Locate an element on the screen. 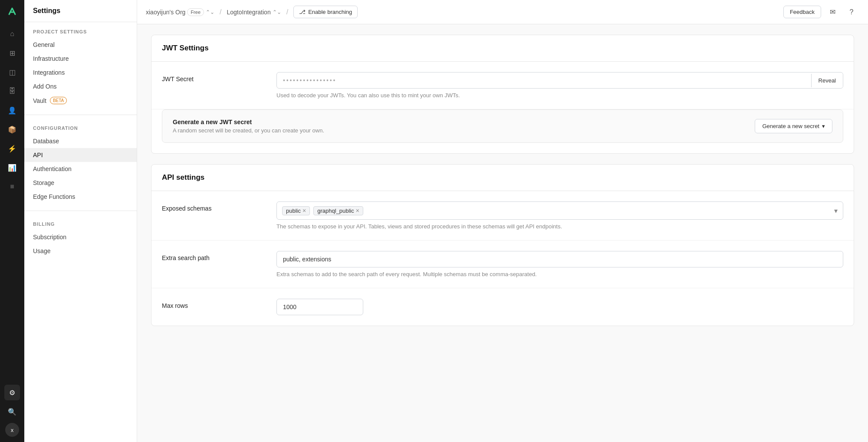 The width and height of the screenshot is (868, 442). generate-box-text: Generate a new JWT secret A random secre… is located at coordinates (248, 126).